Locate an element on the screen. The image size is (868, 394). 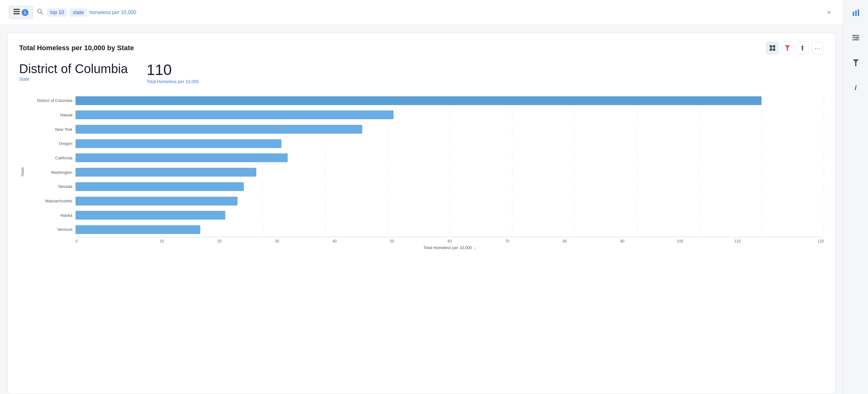
sidebar-info-icon: i is located at coordinates (856, 88).